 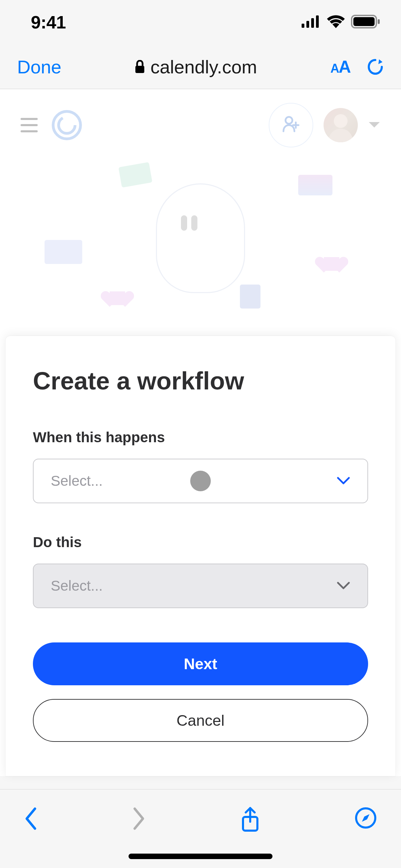 I want to click on next-button: Next, so click(x=200, y=664).